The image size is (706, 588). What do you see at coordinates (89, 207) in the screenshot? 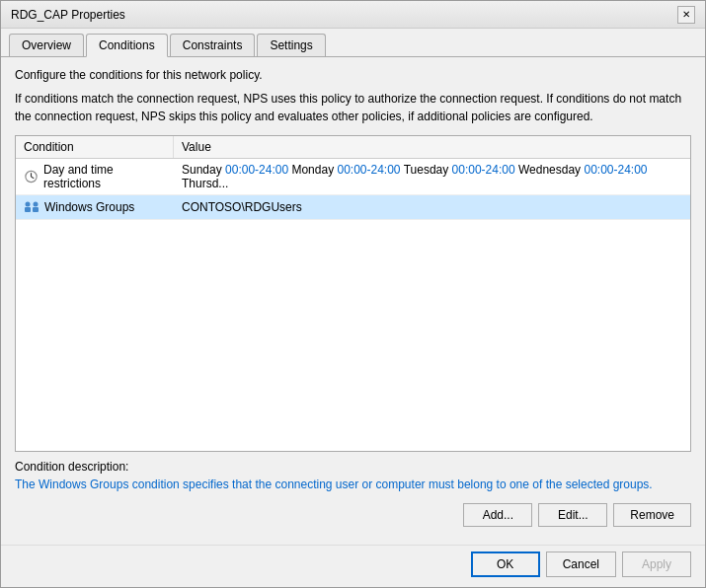
I see `row2-condition-label: Windows Groups` at bounding box center [89, 207].